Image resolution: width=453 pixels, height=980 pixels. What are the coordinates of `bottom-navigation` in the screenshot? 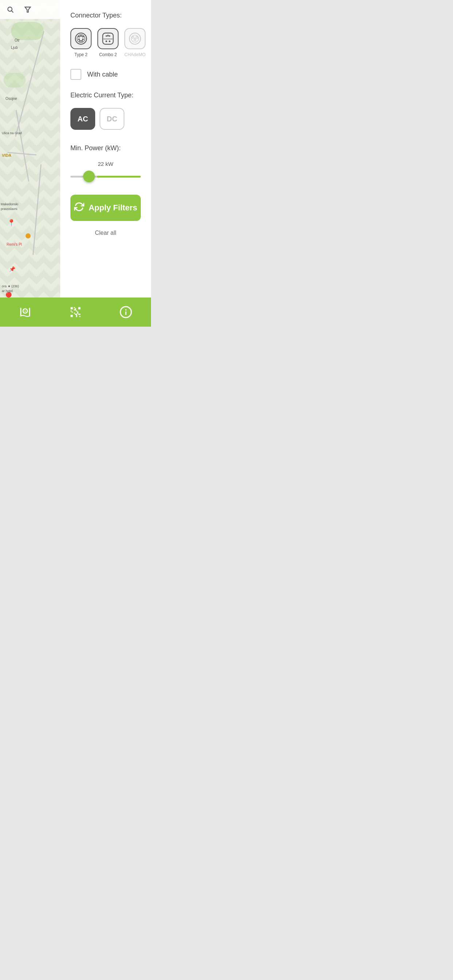 It's located at (75, 312).